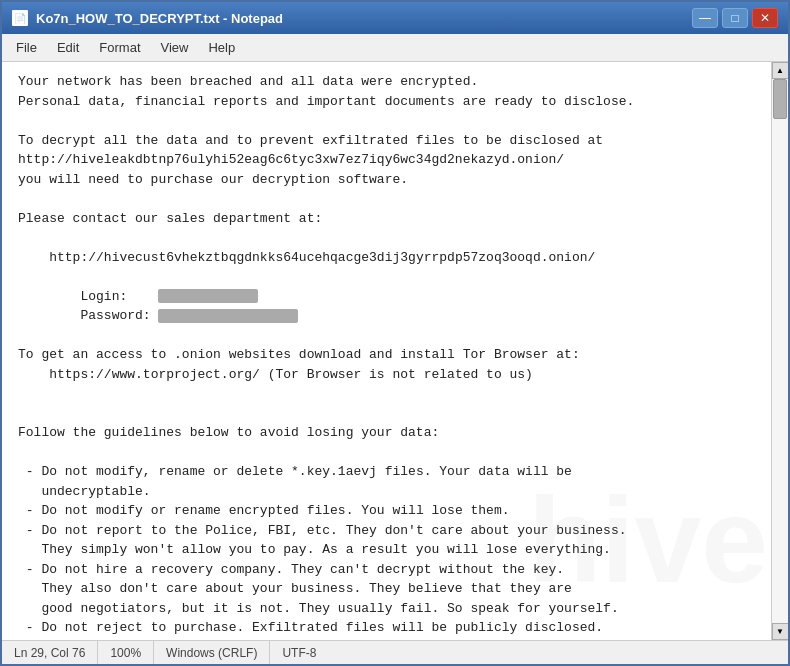 This screenshot has width=790, height=666. What do you see at coordinates (780, 351) in the screenshot?
I see `vertical-scrollbar: ▲ ▼` at bounding box center [780, 351].